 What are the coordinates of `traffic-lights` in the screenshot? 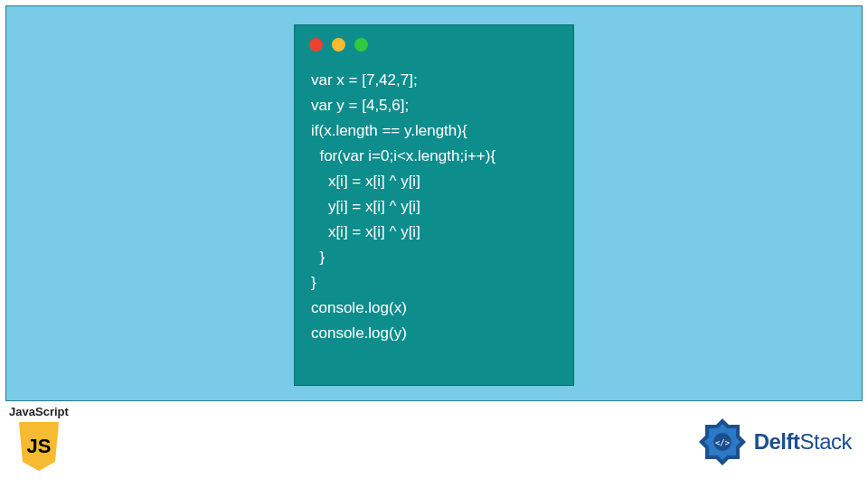 It's located at (434, 42).